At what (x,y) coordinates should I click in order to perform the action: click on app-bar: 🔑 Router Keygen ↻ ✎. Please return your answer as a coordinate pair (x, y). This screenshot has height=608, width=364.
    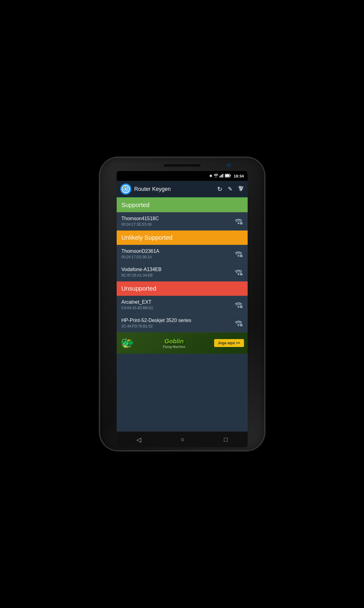
    Looking at the image, I should click on (182, 189).